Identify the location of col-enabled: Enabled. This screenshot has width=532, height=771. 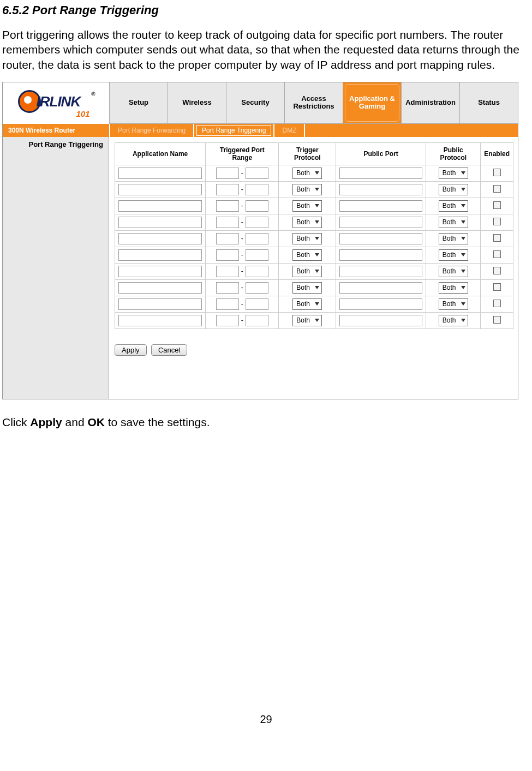
(497, 154).